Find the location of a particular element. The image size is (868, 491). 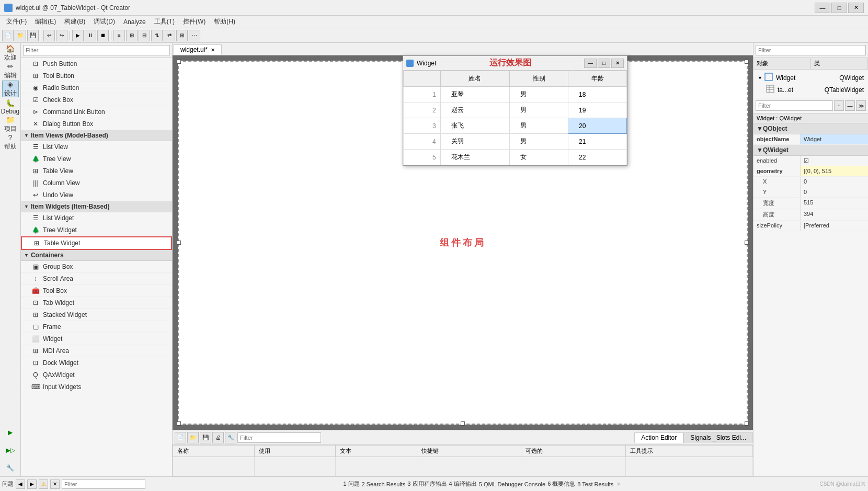

handle-bottom-center is located at coordinates (463, 424).